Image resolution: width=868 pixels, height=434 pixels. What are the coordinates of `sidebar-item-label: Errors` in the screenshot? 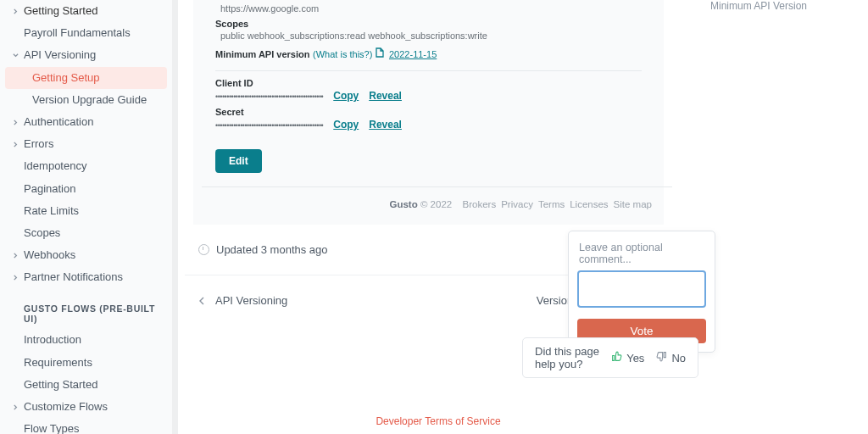 It's located at (39, 144).